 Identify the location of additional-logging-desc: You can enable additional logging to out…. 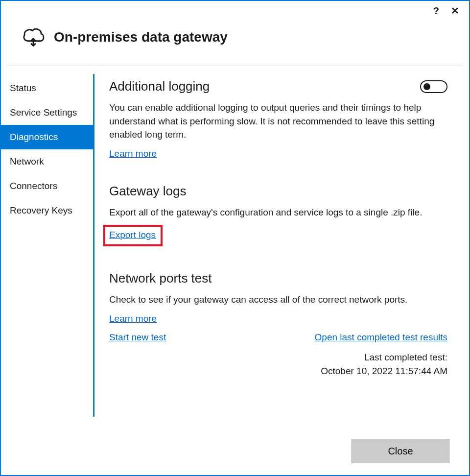
(278, 121).